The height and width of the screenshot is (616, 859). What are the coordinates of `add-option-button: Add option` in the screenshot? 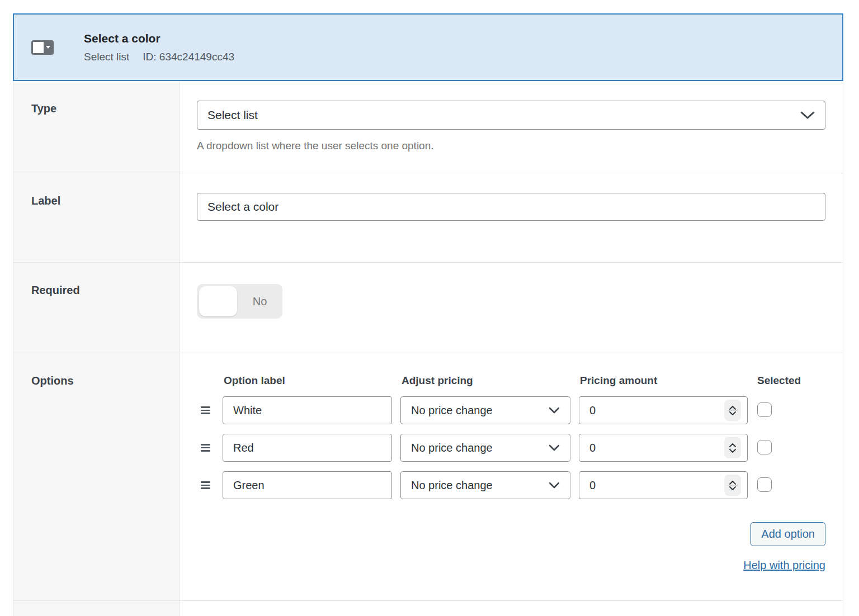 It's located at (788, 534).